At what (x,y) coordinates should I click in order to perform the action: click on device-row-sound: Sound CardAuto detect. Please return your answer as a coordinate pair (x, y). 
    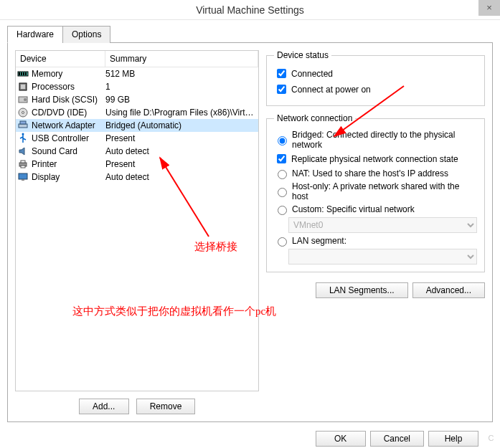
    Looking at the image, I should click on (137, 151).